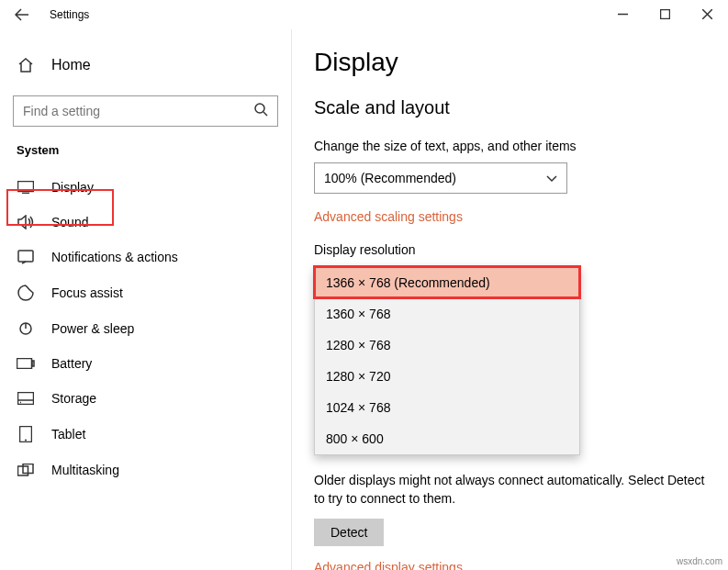 The image size is (728, 570). What do you see at coordinates (145, 187) in the screenshot?
I see `sidebar-item-display: Display` at bounding box center [145, 187].